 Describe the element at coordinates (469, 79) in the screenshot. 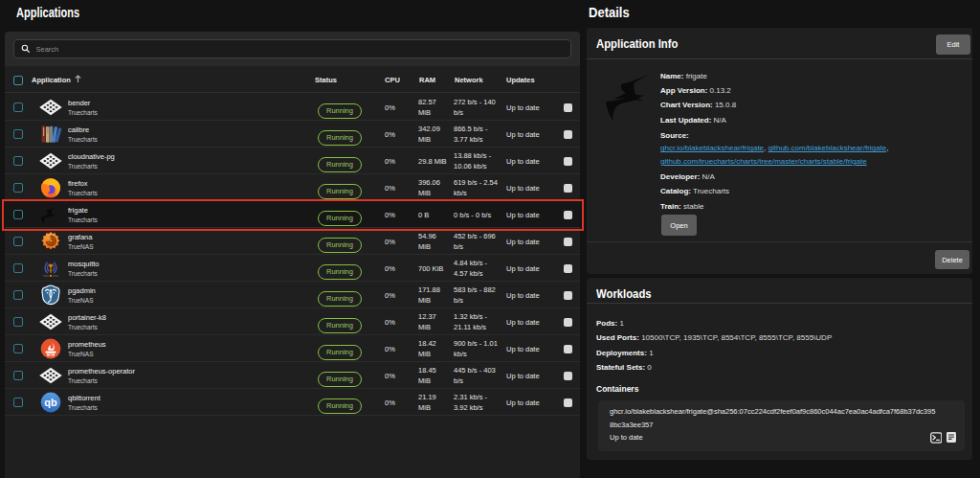

I see `column-header-network: Network` at that location.